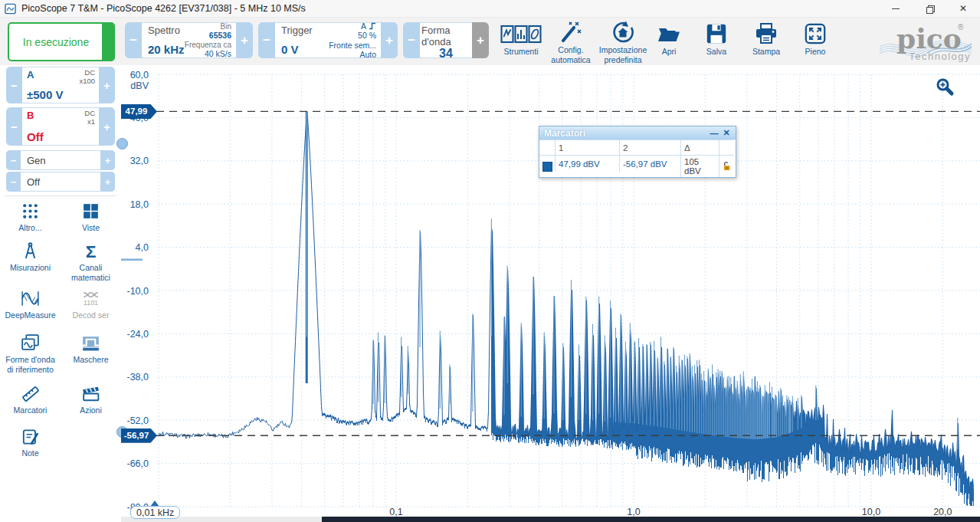 This screenshot has height=522, width=980. What do you see at coordinates (637, 133) in the screenshot?
I see `markers-panel-title-bar: Marcatori — ✕` at bounding box center [637, 133].